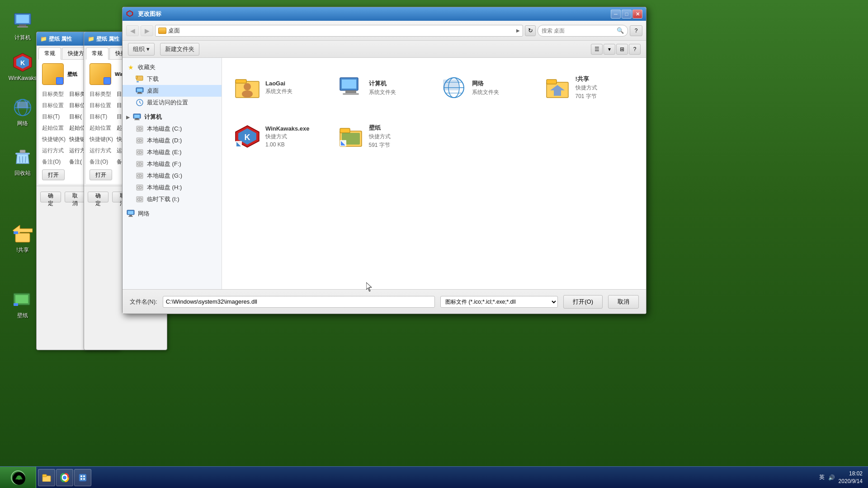 The width and height of the screenshot is (868, 488). I want to click on view-large-icon-btn: ⊞, so click(622, 49).